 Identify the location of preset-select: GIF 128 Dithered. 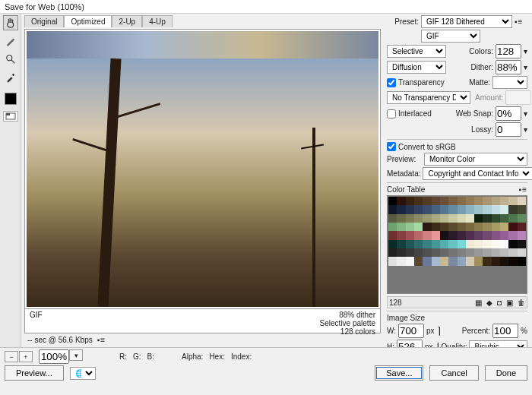
(467, 21).